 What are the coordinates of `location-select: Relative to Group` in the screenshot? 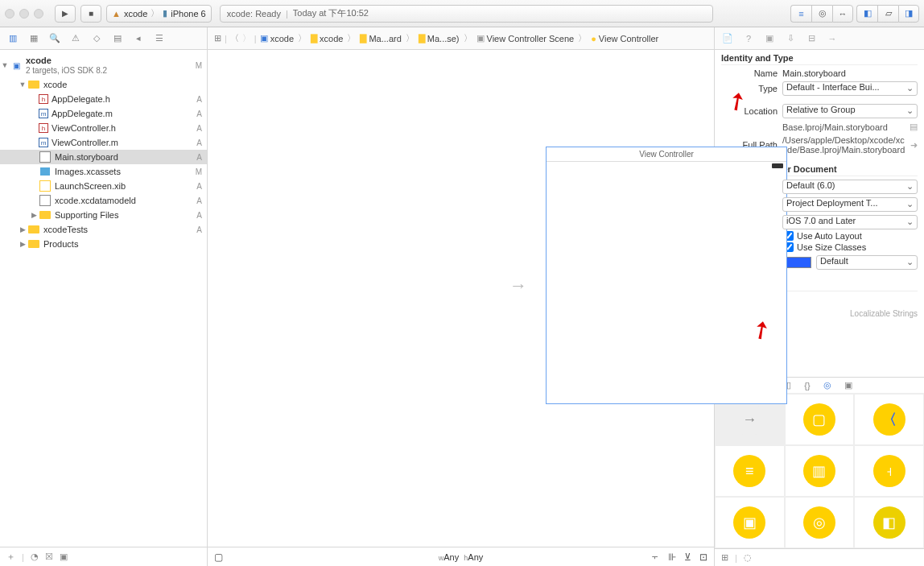 It's located at (850, 111).